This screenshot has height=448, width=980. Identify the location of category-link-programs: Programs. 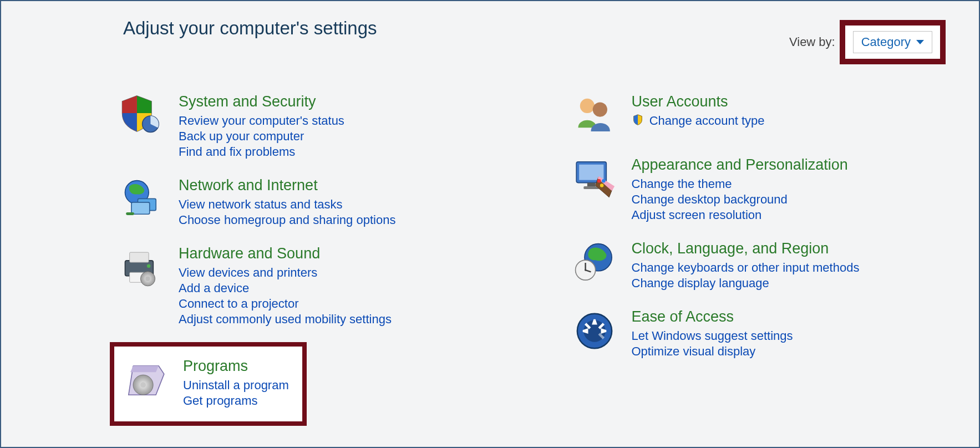
(236, 366).